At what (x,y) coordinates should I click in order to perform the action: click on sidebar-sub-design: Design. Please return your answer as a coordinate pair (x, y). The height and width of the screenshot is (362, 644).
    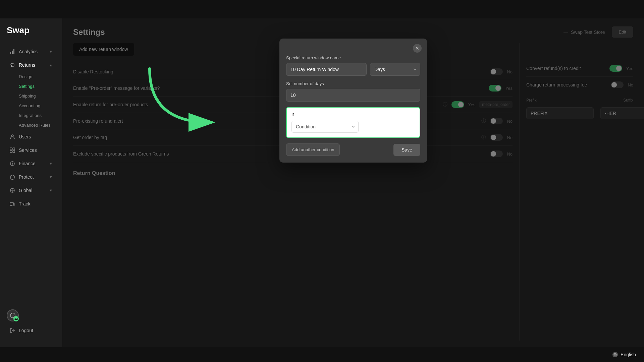
    Looking at the image, I should click on (39, 76).